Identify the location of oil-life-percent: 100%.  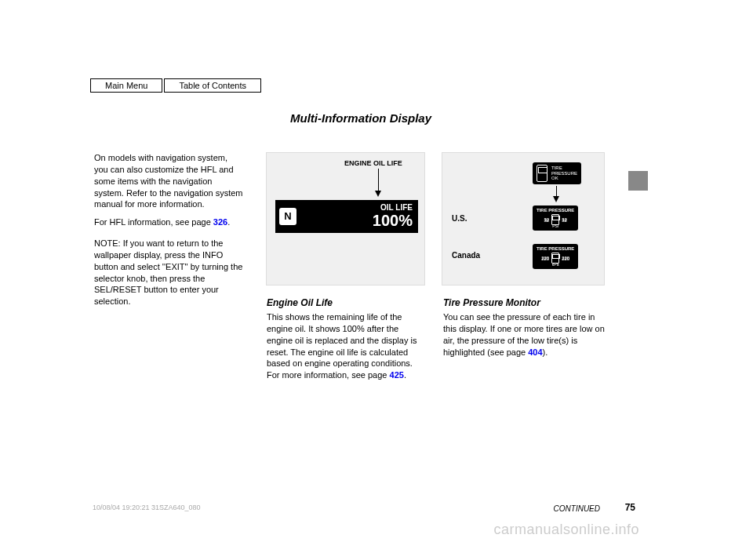
(392, 220).